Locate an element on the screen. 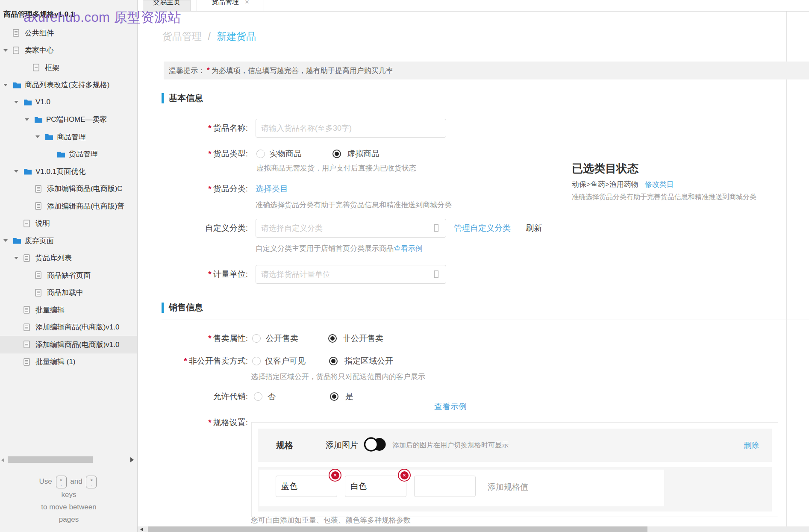 Image resolution: width=809 pixels, height=532 pixels. sidebar-item: 公共组件 is located at coordinates (68, 33).